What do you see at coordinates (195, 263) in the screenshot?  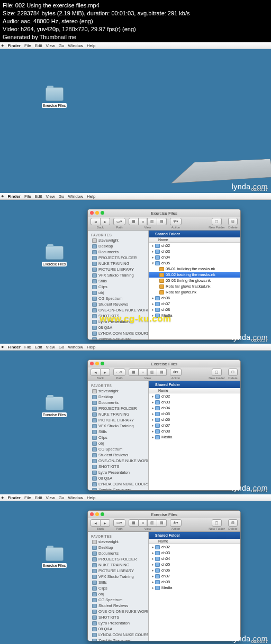 I see `file-row: ch05` at bounding box center [195, 263].